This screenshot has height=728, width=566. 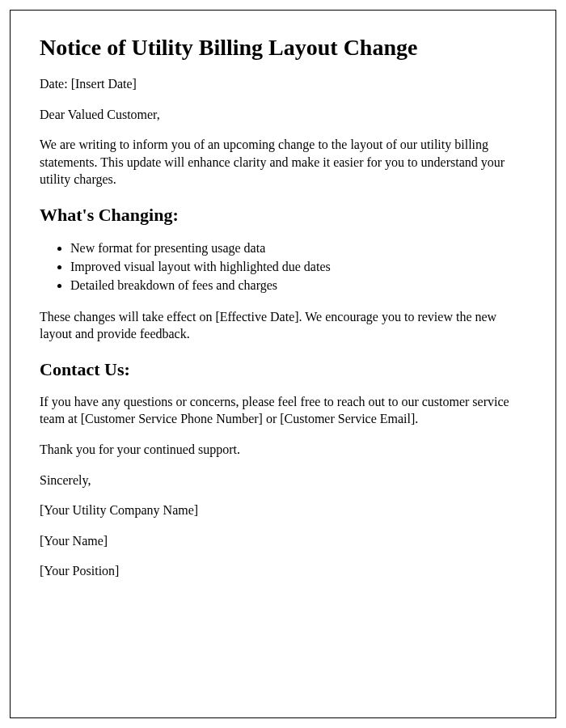 I want to click on thanks-line: Thank you for your continued support., so click(x=283, y=450).